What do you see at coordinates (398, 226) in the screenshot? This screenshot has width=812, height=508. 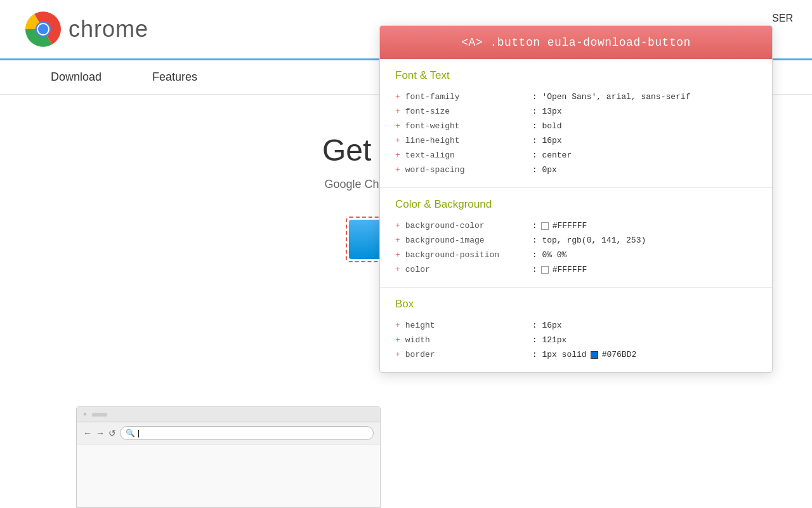 I see `plus-icon-7: +` at bounding box center [398, 226].